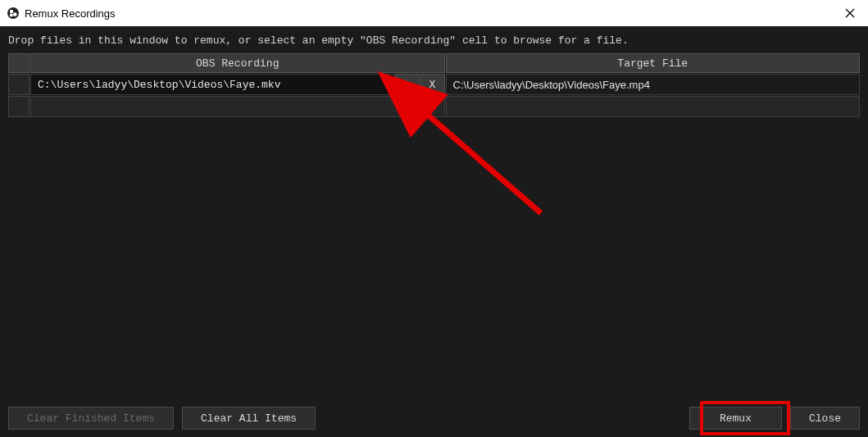  What do you see at coordinates (653, 84) in the screenshot?
I see `target-path-input: C:\Users\ladyy\Desktop\Videos\Faye.mp4` at bounding box center [653, 84].